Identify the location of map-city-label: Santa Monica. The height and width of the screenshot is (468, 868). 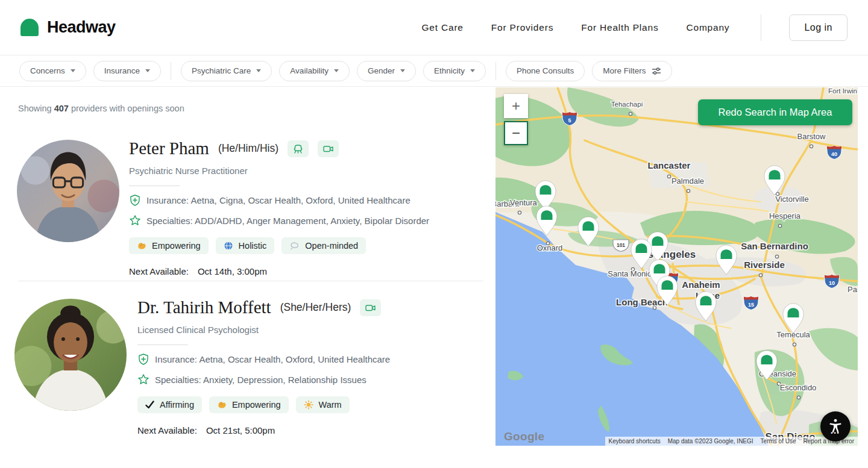
(632, 273).